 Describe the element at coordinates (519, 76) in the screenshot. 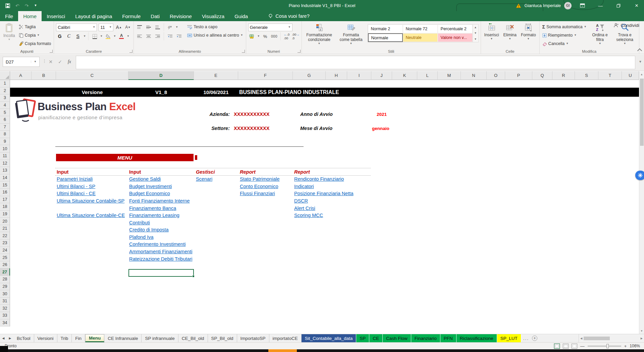

I see `column-header-P: P` at that location.